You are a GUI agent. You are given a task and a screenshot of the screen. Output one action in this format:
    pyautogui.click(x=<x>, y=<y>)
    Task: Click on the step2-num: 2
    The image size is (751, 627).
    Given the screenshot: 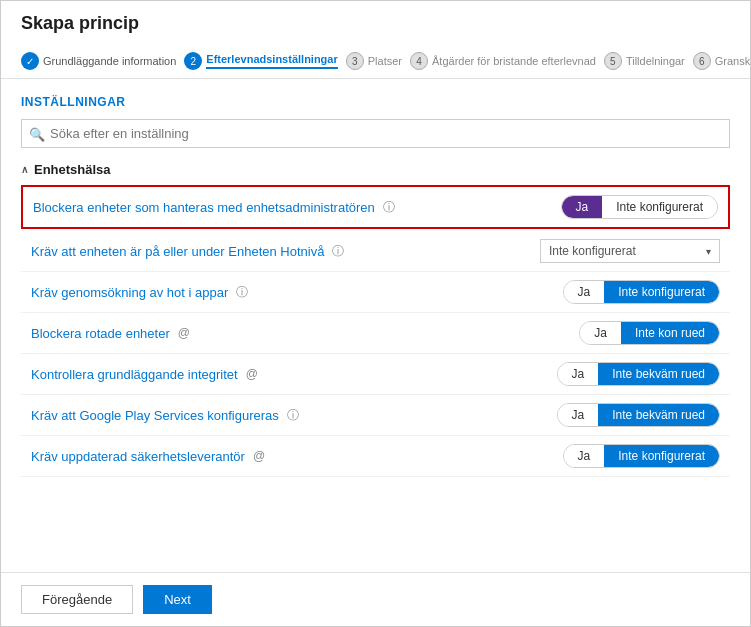 What is the action you would take?
    pyautogui.click(x=193, y=61)
    